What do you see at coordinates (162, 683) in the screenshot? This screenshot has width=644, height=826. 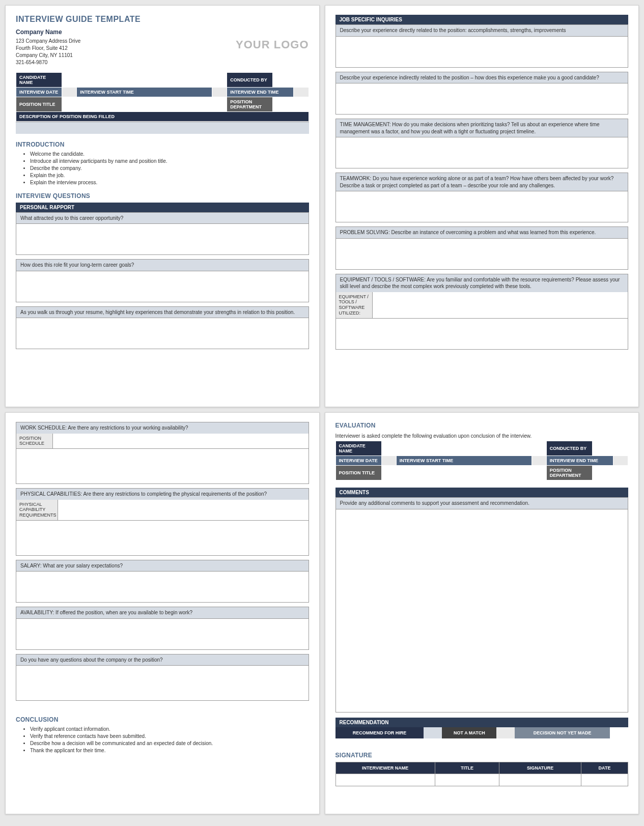 I see `a-any-questions` at bounding box center [162, 683].